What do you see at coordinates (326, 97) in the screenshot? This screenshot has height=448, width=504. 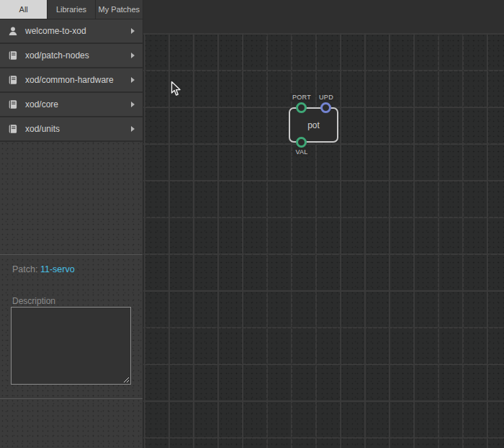 I see `pin-label-upd: UPD` at bounding box center [326, 97].